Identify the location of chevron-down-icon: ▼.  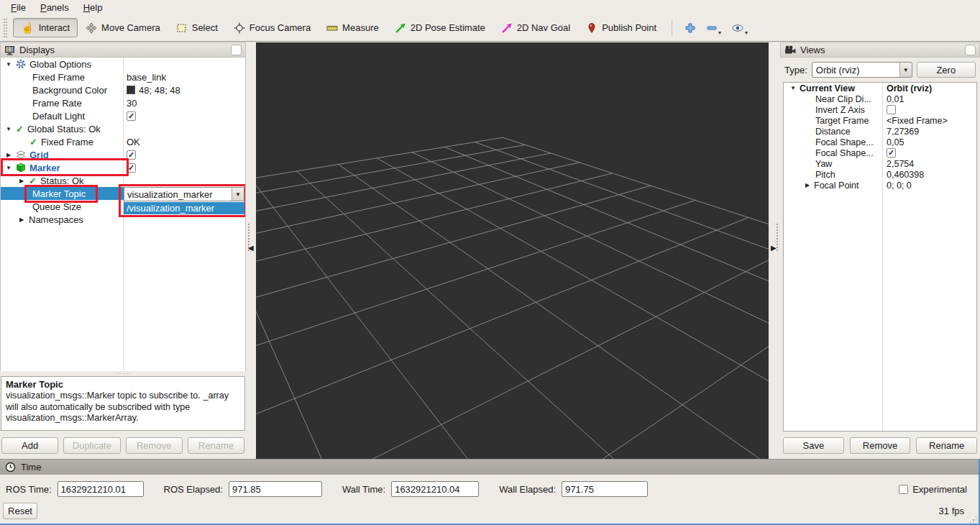
(238, 194).